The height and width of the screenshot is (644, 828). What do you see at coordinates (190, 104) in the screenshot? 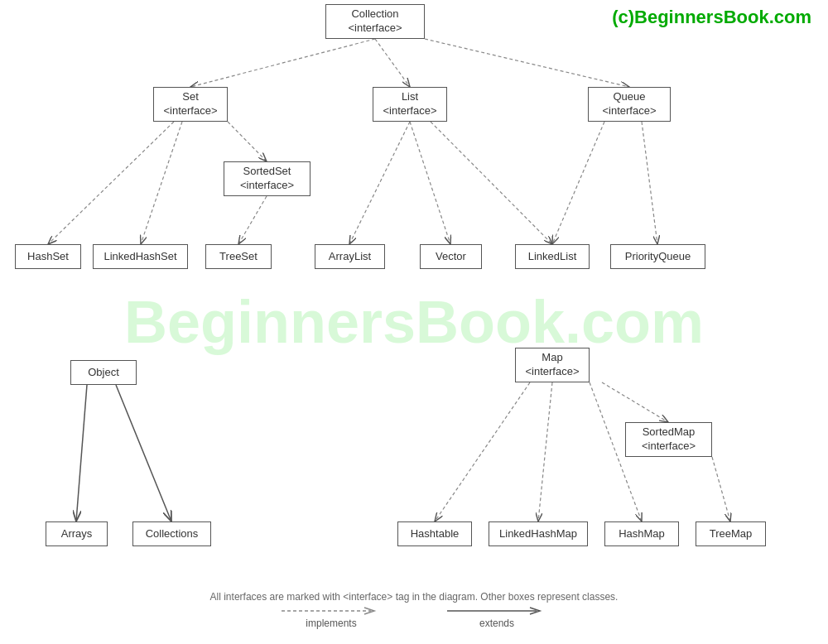
I see `node-set: Set <interface>` at bounding box center [190, 104].